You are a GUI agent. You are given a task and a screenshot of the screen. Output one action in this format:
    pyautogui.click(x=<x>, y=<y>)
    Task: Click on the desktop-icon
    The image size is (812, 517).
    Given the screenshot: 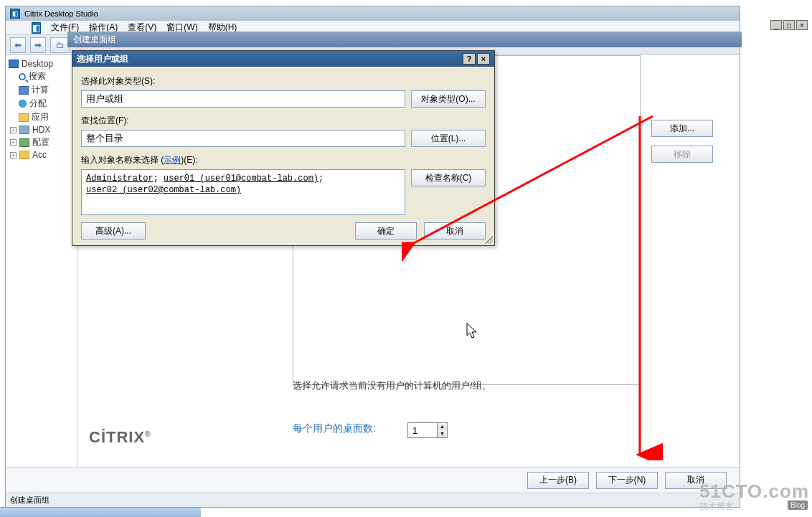 What is the action you would take?
    pyautogui.click(x=14, y=64)
    